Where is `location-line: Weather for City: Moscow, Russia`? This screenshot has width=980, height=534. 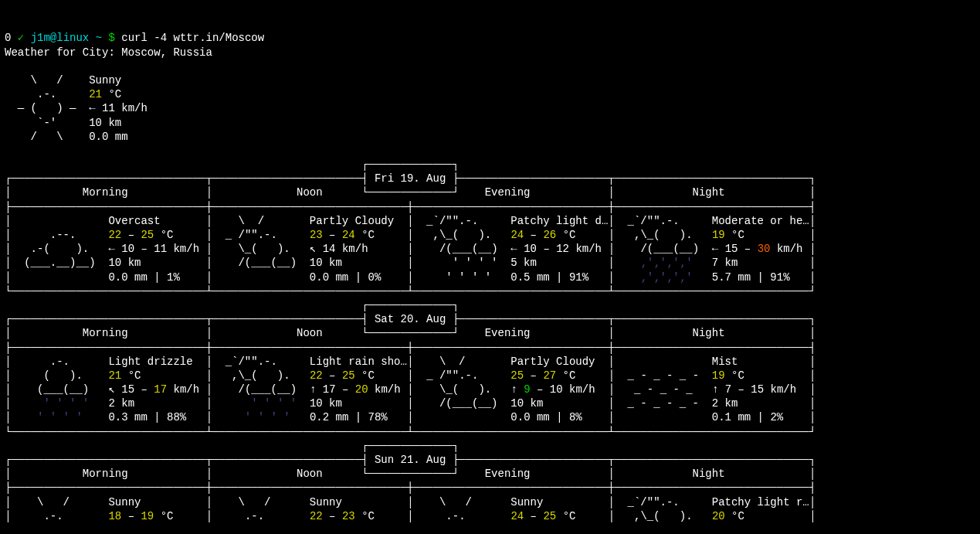
location-line: Weather for City: Moscow, Russia is located at coordinates (108, 53).